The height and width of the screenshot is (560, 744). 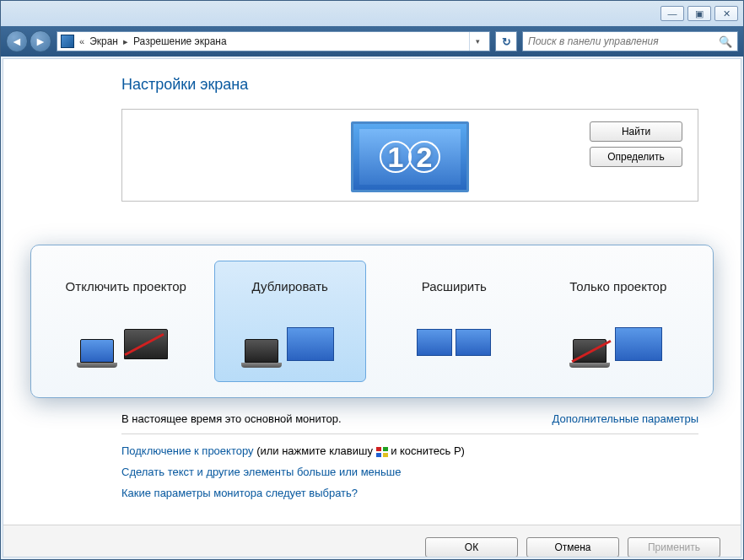 What do you see at coordinates (623, 41) in the screenshot?
I see `search-input` at bounding box center [623, 41].